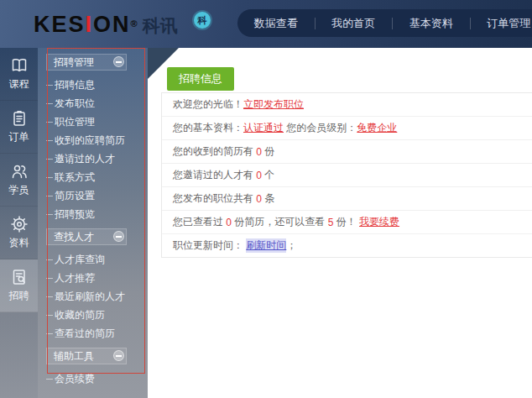 This screenshot has height=398, width=532. What do you see at coordinates (431, 24) in the screenshot?
I see `nav-basic-info: 基本资料` at bounding box center [431, 24].